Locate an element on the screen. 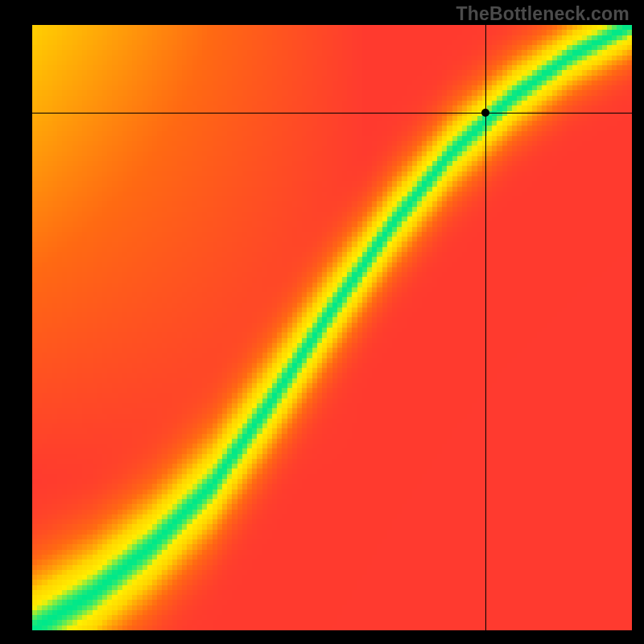 The height and width of the screenshot is (644, 644). watermark-text: TheBottleneck.com is located at coordinates (543, 14).